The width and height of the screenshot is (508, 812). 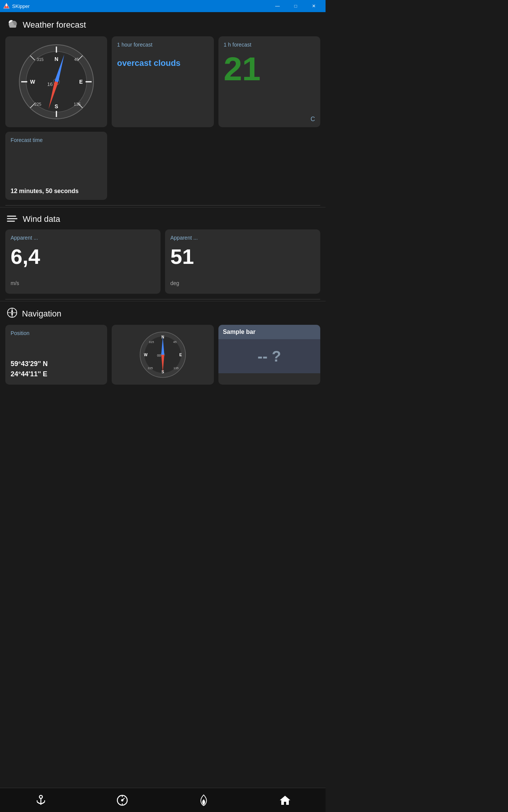 What do you see at coordinates (12, 25) in the screenshot?
I see `weather-icon` at bounding box center [12, 25].